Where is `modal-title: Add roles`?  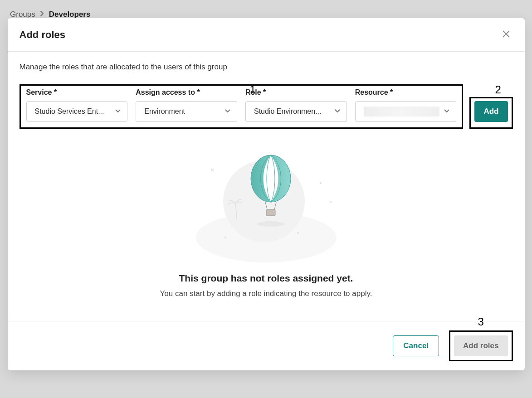
modal-title: Add roles is located at coordinates (43, 35).